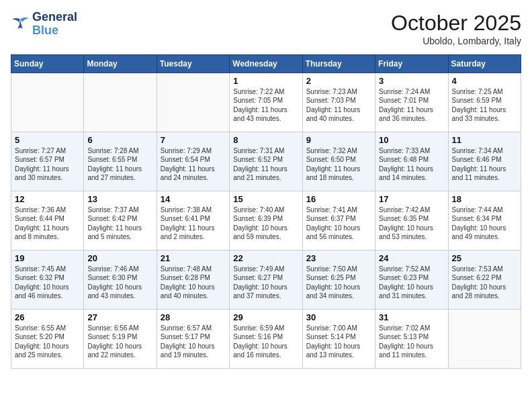 The width and height of the screenshot is (532, 411). What do you see at coordinates (266, 337) in the screenshot?
I see `sunset-text: Sunset: 5:16 PM` at bounding box center [266, 337].